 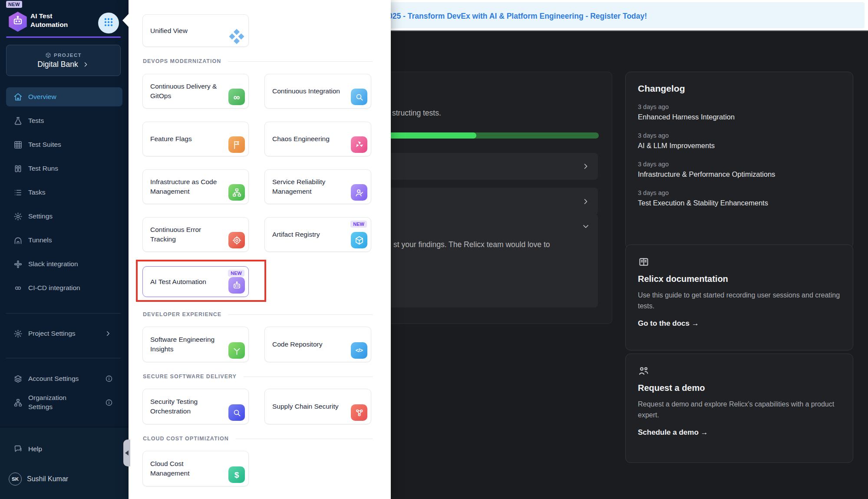 I want to click on module-card-chaos-engineering: Chaos Engineering, so click(x=318, y=139).